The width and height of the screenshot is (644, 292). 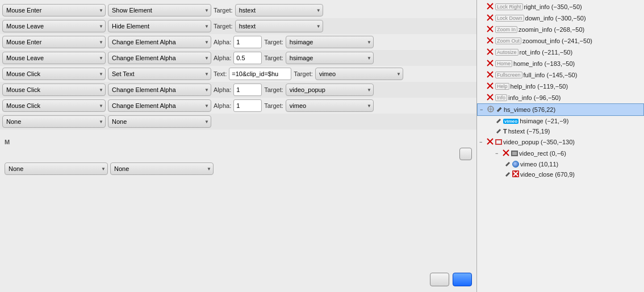 I want to click on target-select-3: hsimage, so click(x=329, y=58).